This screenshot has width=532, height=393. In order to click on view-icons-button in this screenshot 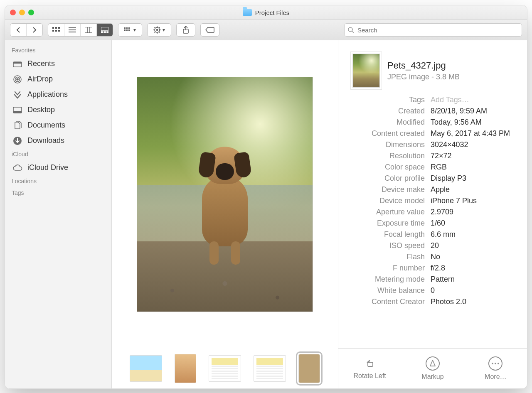, I will do `click(57, 30)`.